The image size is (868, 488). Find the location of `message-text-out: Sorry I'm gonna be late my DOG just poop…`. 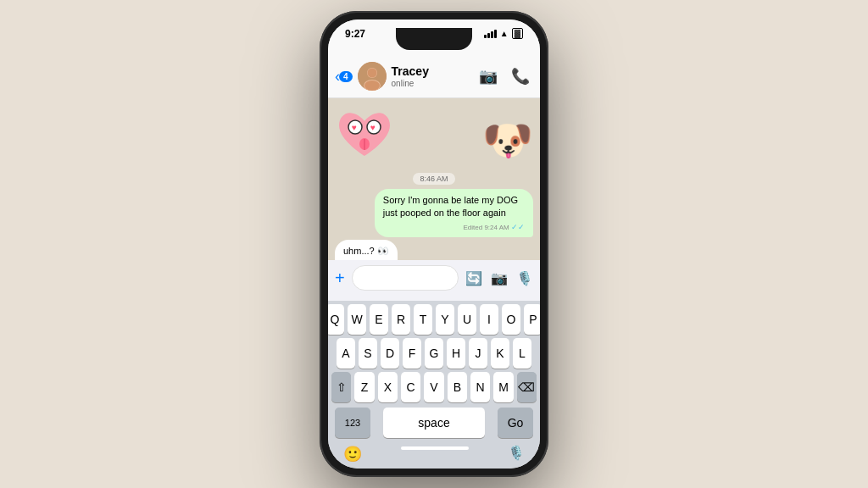

message-text-out: Sorry I'm gonna be late my DOG just poop… is located at coordinates (454, 207).